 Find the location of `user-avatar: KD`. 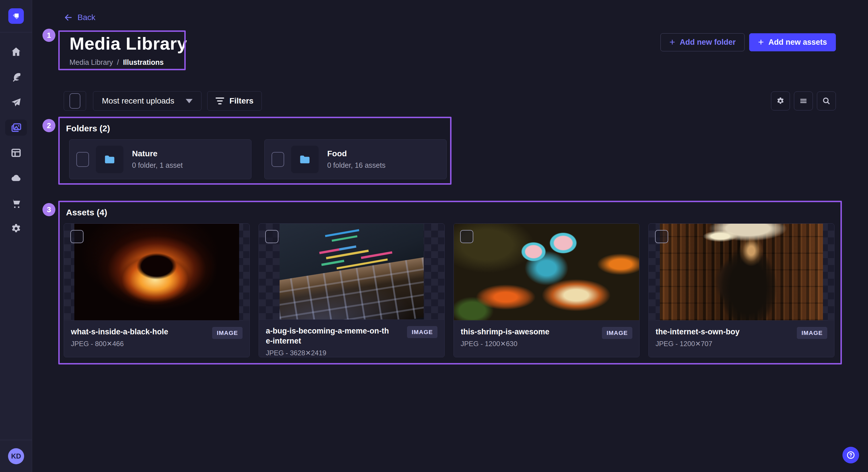

user-avatar: KD is located at coordinates (16, 456).